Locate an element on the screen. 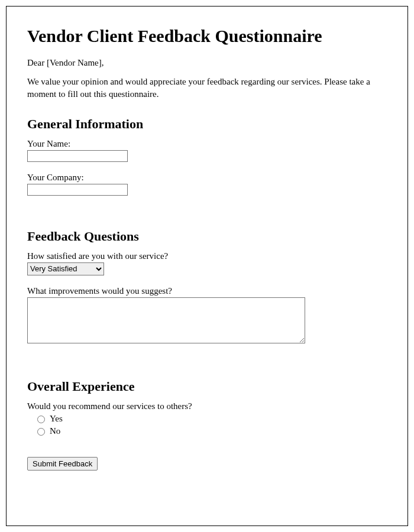  recommend-field: Would you recommend our services to othe… is located at coordinates (207, 419).